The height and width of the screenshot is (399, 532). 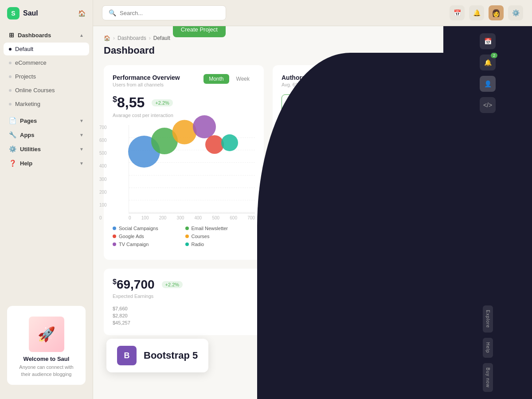 What do you see at coordinates (315, 81) in the screenshot?
I see `authors-title-area: Authors Achievements Avg. 69.34% Conv. R…` at bounding box center [315, 81].